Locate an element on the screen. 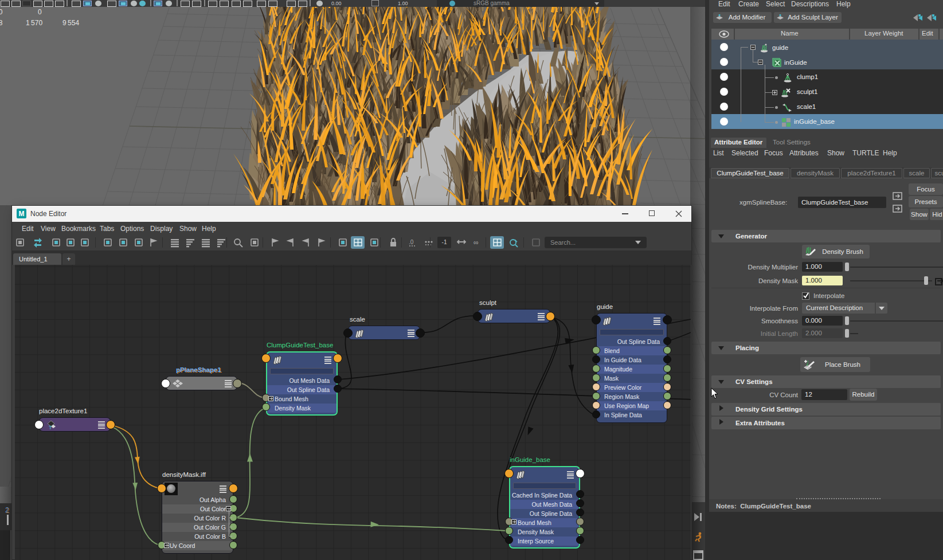  svg-text: M is located at coordinates (22, 214).